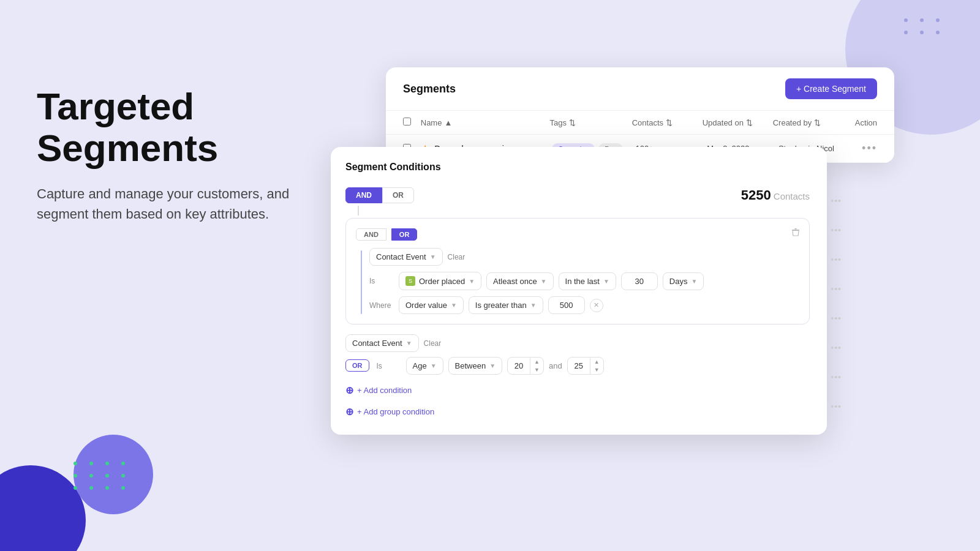  Describe the element at coordinates (870, 148) in the screenshot. I see `row-action-menu: •••` at that location.